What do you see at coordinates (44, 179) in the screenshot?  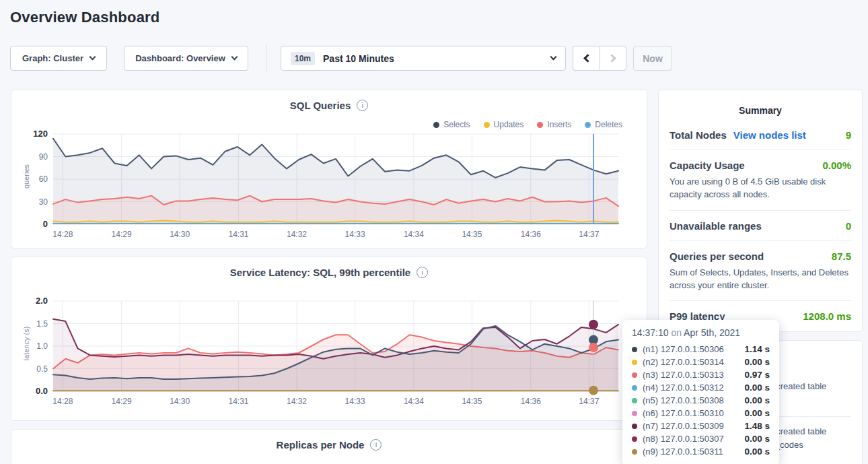 I see `svg-text: 60` at bounding box center [44, 179].